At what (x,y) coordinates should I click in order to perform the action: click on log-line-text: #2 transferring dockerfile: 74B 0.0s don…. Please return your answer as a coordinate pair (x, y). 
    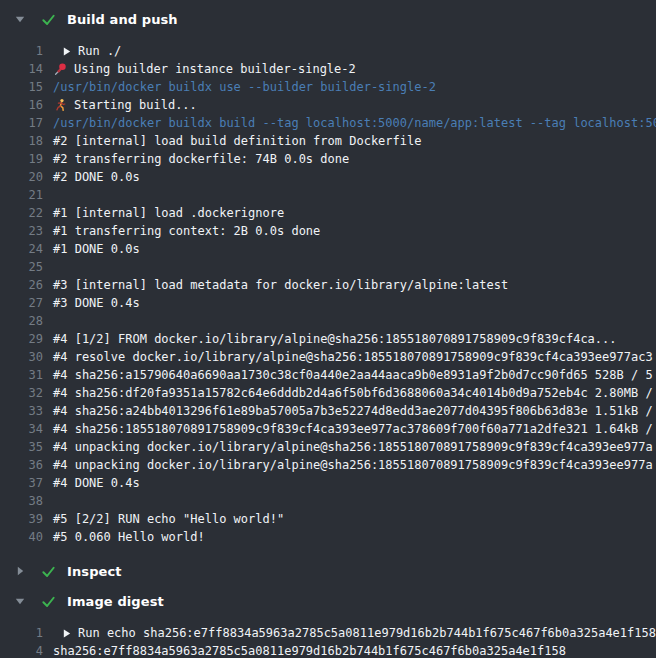
    Looking at the image, I should click on (201, 159).